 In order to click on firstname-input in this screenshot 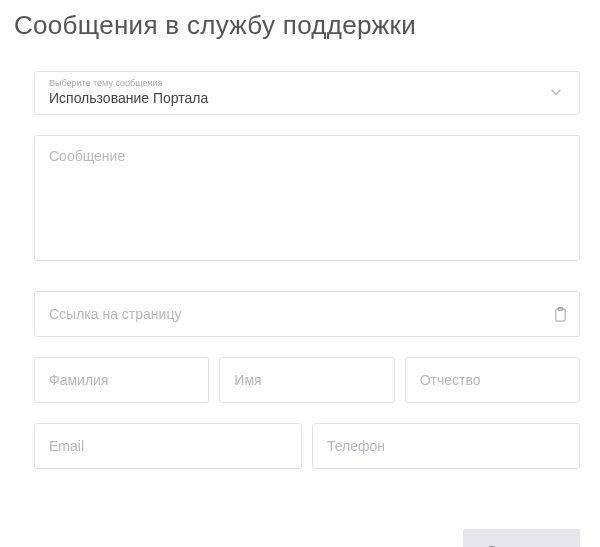, I will do `click(306, 380)`.